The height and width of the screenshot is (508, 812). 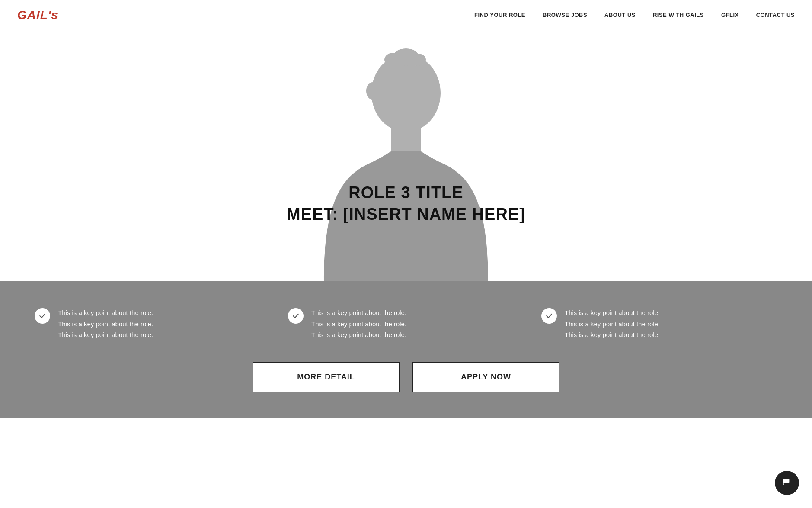 What do you see at coordinates (500, 15) in the screenshot?
I see `nav-find-your-role: FIND YOUR ROLE` at bounding box center [500, 15].